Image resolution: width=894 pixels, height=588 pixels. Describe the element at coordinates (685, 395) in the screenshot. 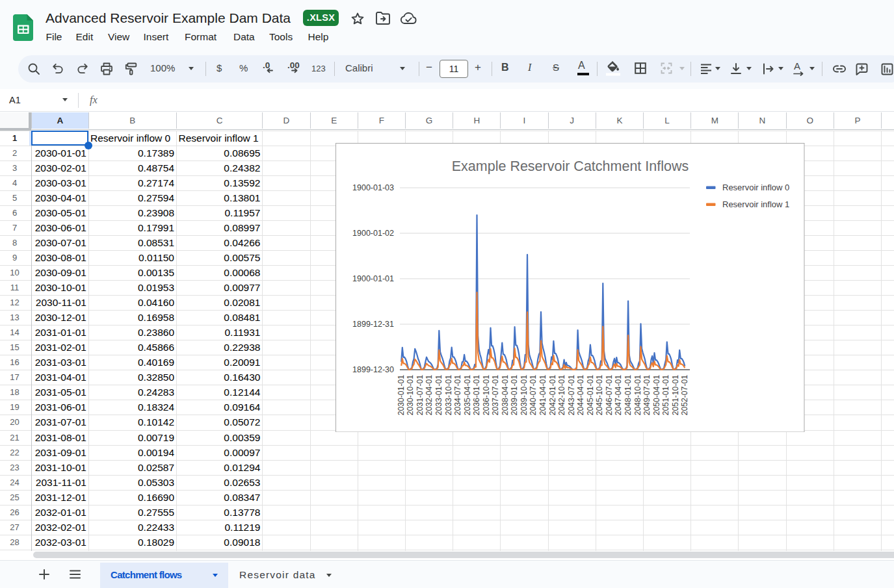

I see `svg-text: 2052-07-01` at that location.